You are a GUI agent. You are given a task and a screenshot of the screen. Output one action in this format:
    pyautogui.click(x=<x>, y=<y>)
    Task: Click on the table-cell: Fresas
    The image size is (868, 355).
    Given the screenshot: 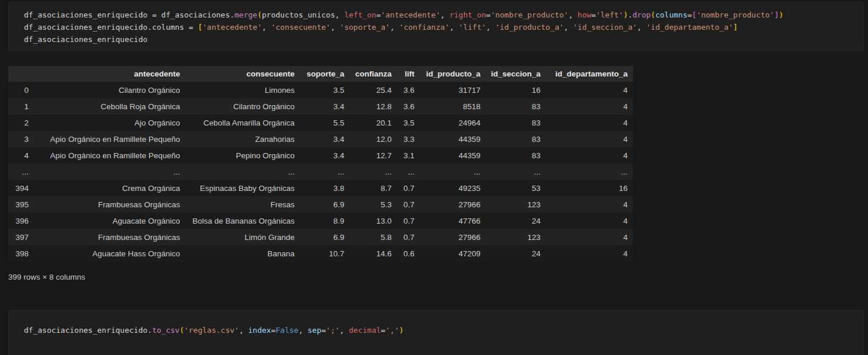 What is the action you would take?
    pyautogui.click(x=243, y=204)
    